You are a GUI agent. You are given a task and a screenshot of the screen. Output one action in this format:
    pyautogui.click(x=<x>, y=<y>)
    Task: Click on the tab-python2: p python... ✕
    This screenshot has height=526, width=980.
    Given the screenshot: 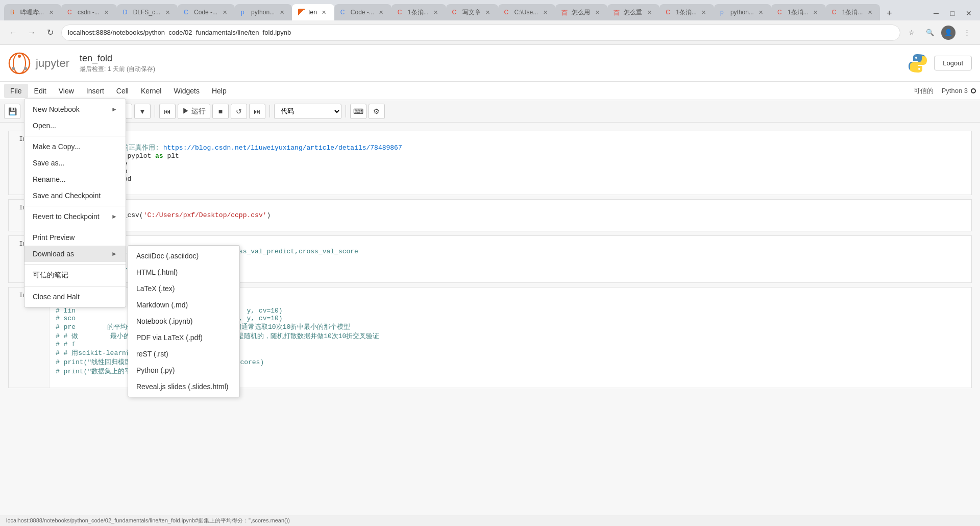 What is the action you would take?
    pyautogui.click(x=743, y=12)
    